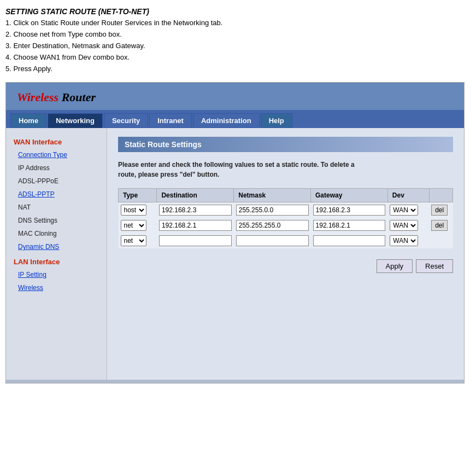  Describe the element at coordinates (395, 266) in the screenshot. I see `apply-button: Apply` at that location.